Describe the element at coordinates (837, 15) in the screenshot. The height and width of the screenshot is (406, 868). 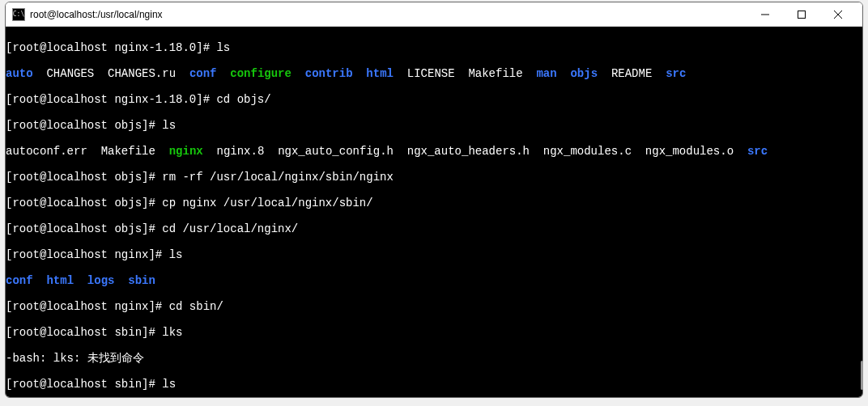
I see `close-button` at that location.